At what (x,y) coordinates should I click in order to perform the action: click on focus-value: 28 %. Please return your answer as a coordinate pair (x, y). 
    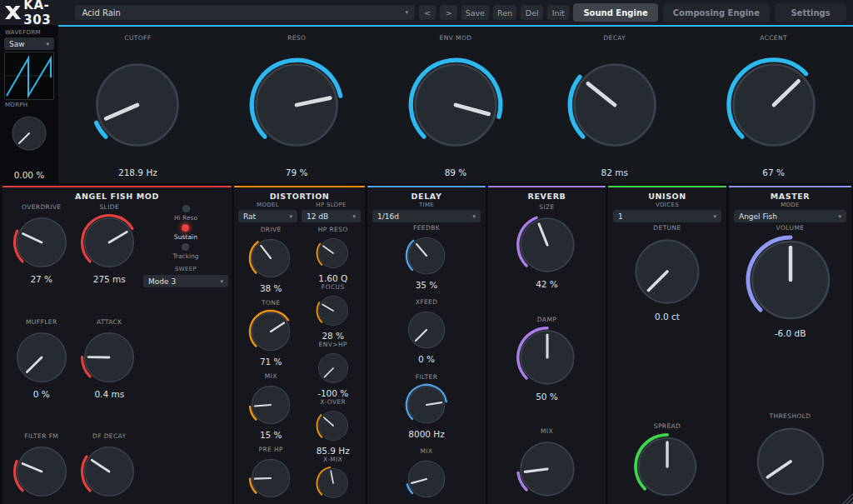
    Looking at the image, I should click on (333, 336).